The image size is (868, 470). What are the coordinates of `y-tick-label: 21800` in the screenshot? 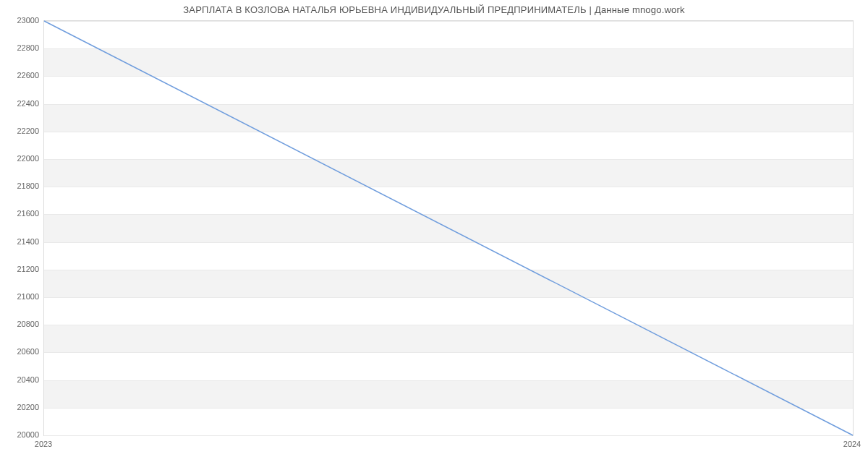 It's located at (27, 186).